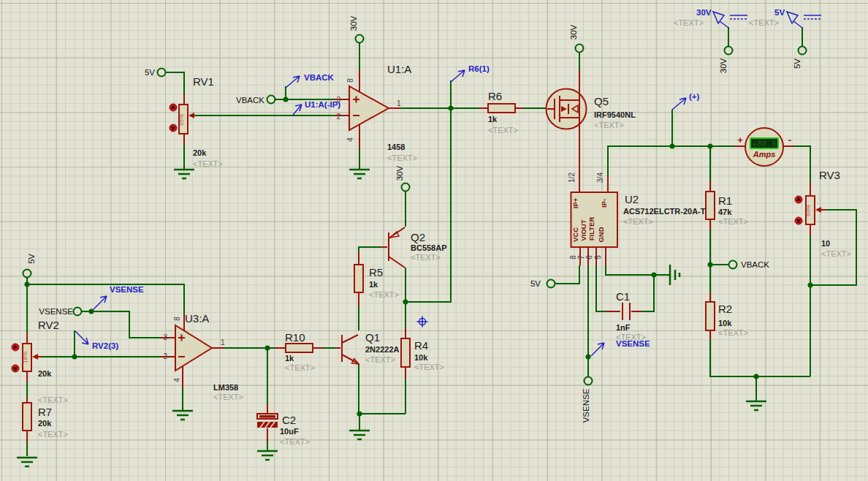  What do you see at coordinates (289, 358) in the screenshot?
I see `r10-value: 1k` at bounding box center [289, 358].